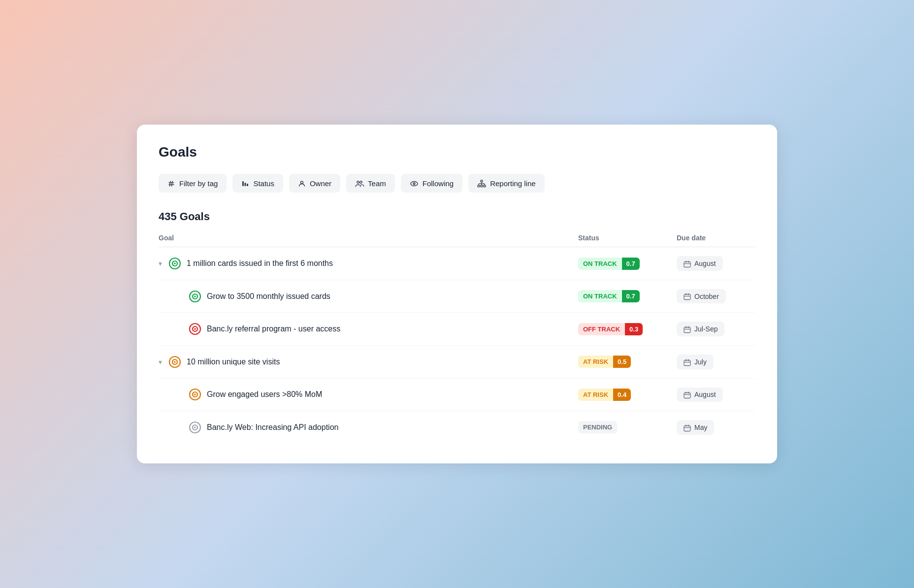  What do you see at coordinates (700, 329) in the screenshot?
I see `due-badge: Jul-Sep` at bounding box center [700, 329].